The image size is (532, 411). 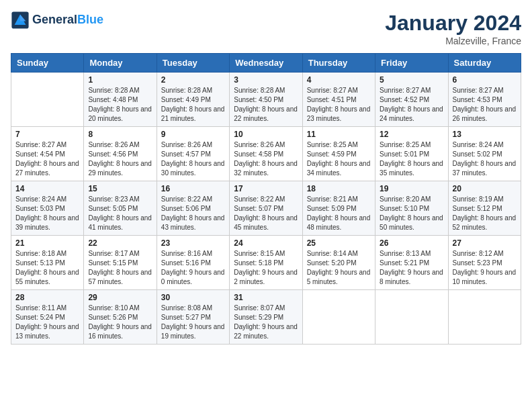 What do you see at coordinates (266, 189) in the screenshot?
I see `day-number: 17` at bounding box center [266, 189].